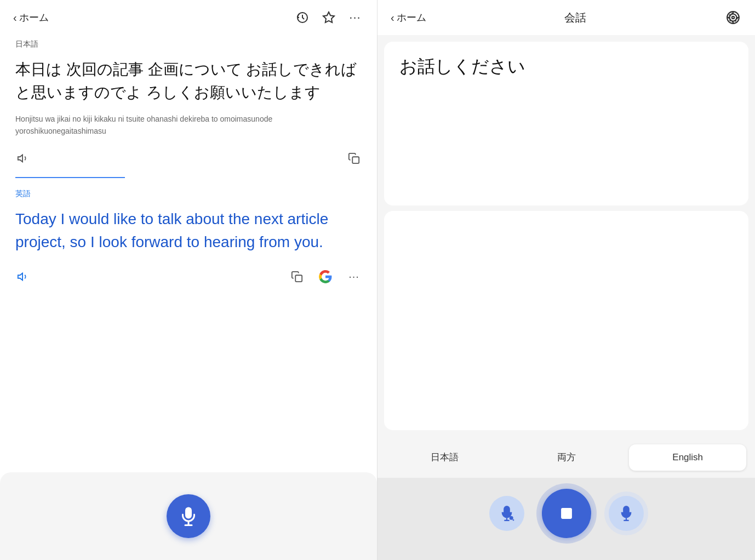 The width and height of the screenshot is (755, 560). What do you see at coordinates (355, 18) in the screenshot?
I see `more-icon: ···` at bounding box center [355, 18].